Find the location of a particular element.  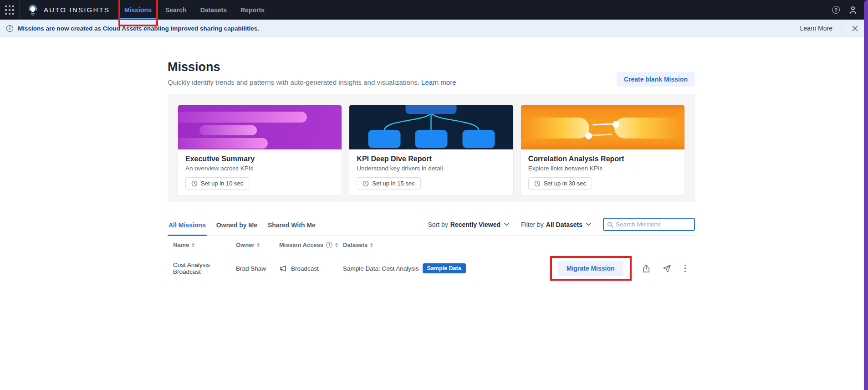

search-missions-box is located at coordinates (649, 224).